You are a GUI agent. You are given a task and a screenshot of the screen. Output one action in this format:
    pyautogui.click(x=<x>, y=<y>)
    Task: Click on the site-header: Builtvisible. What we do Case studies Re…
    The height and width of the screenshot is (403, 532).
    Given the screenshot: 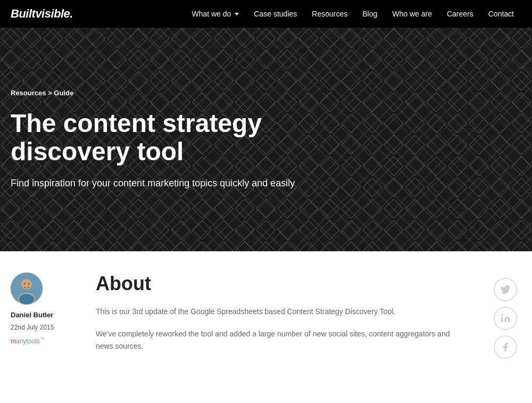 What is the action you would take?
    pyautogui.click(x=266, y=14)
    